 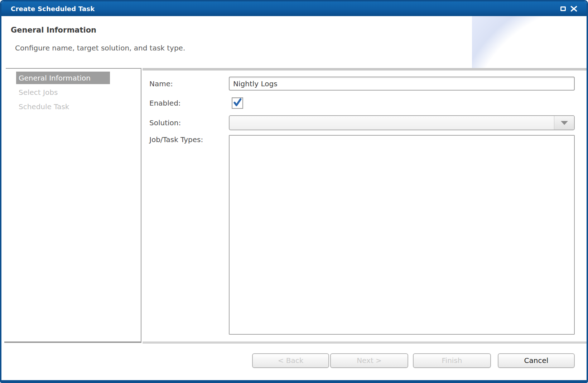 I want to click on step-label: Schedule Task, so click(x=44, y=107).